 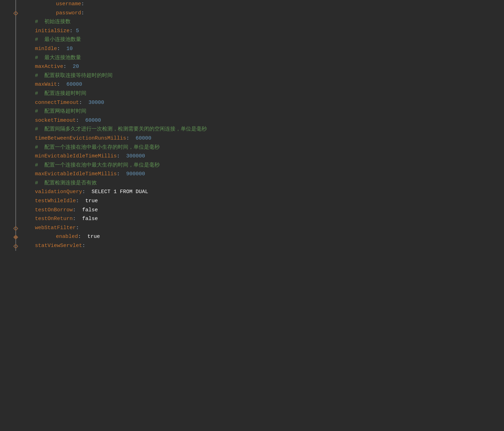 What do you see at coordinates (16, 216) in the screenshot?
I see `gutter` at bounding box center [16, 216].